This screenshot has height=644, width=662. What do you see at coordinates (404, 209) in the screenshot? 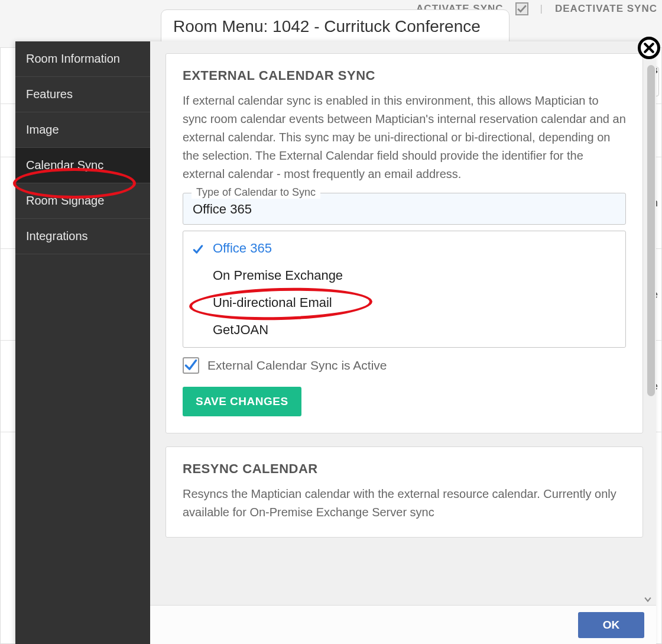
I see `calendar-type-select: Type of Calendar to Sync Office 365` at bounding box center [404, 209].